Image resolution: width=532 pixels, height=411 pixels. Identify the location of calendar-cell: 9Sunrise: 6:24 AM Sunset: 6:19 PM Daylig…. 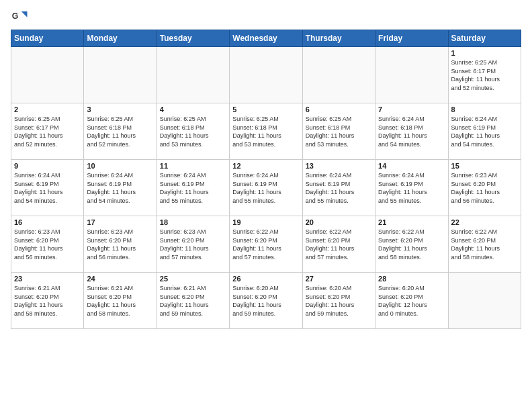
(48, 188).